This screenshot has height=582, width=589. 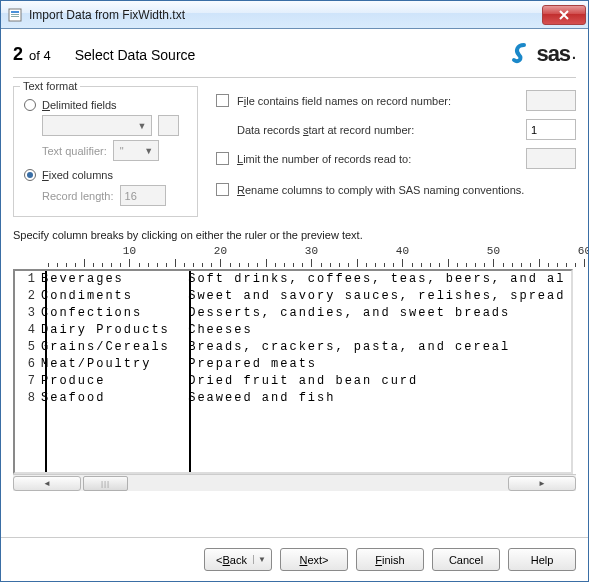 I want to click on limit-checkbox, so click(x=222, y=158).